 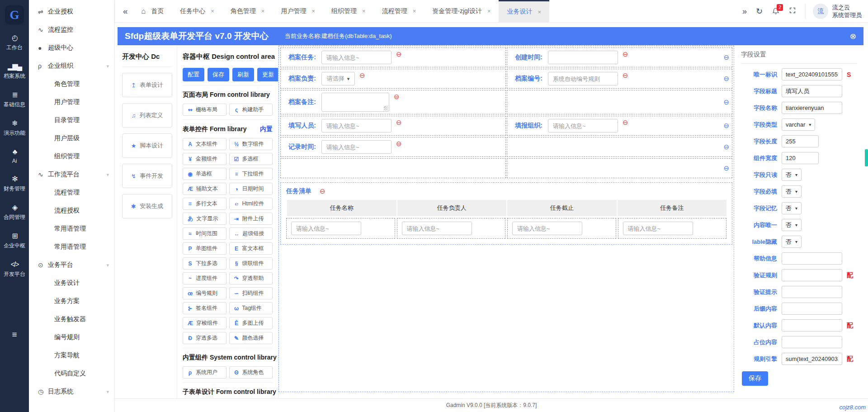 What do you see at coordinates (71, 30) in the screenshot?
I see `sidebar-item: ∿ 流程监控` at bounding box center [71, 30].